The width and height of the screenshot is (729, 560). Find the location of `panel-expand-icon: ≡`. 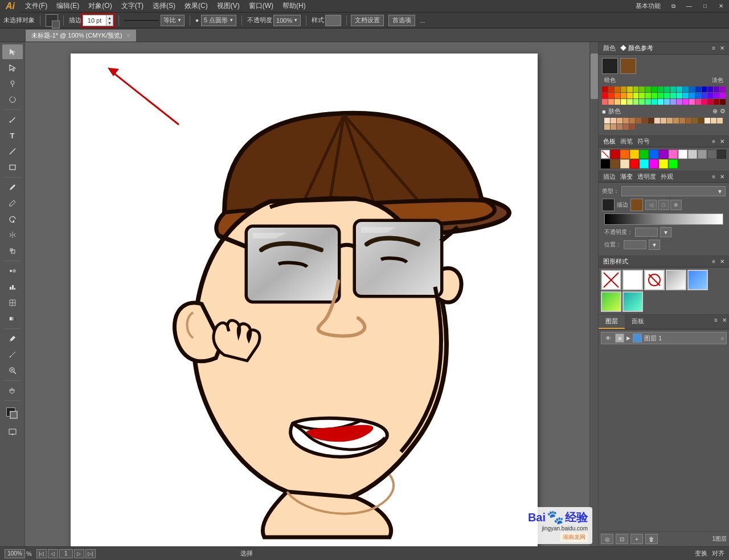

panel-expand-icon: ≡ is located at coordinates (714, 48).